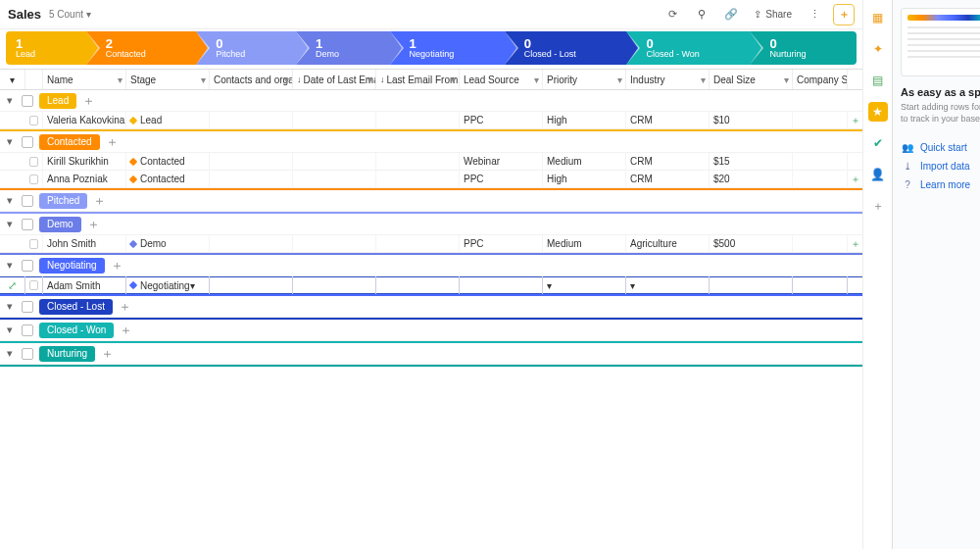 This screenshot has width=980, height=549. I want to click on refresh-button: ⟳, so click(672, 15).